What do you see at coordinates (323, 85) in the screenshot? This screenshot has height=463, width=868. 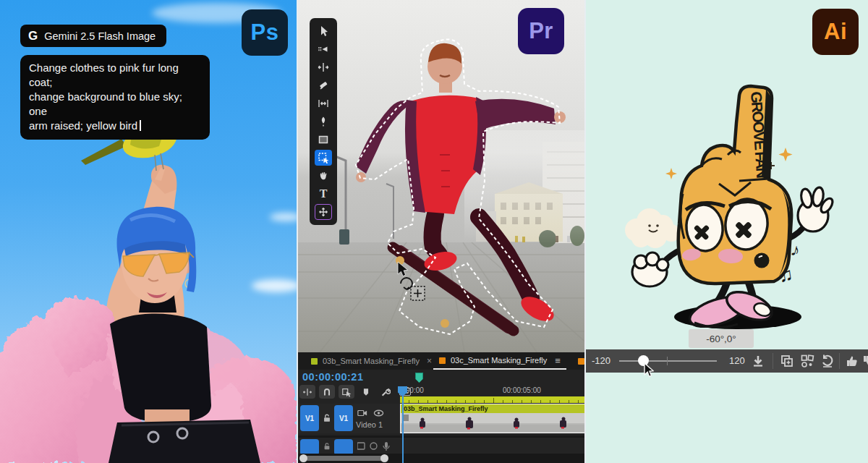 I see `razor-tool` at bounding box center [323, 85].